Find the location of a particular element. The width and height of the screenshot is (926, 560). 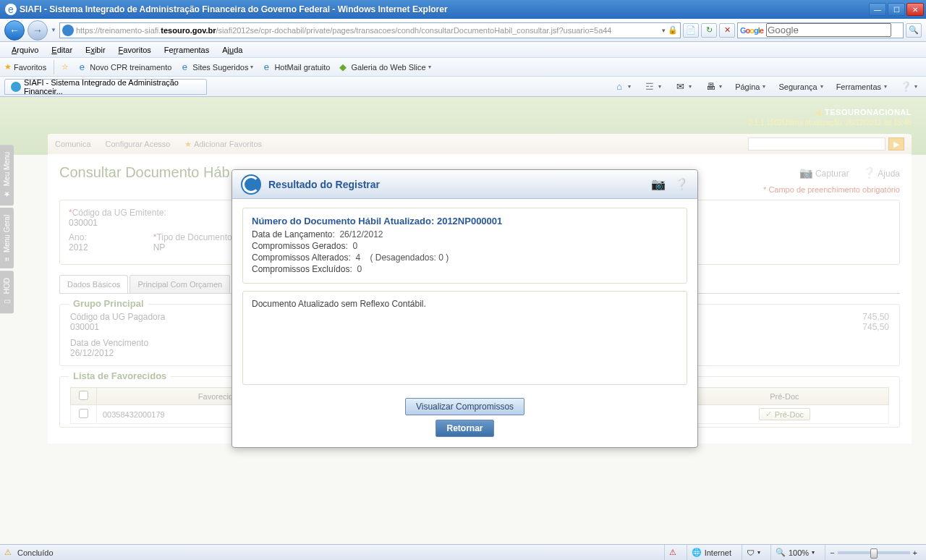

address-bar: https://treinamento-siafi.tesouro.gov.br… is located at coordinates (370, 30).